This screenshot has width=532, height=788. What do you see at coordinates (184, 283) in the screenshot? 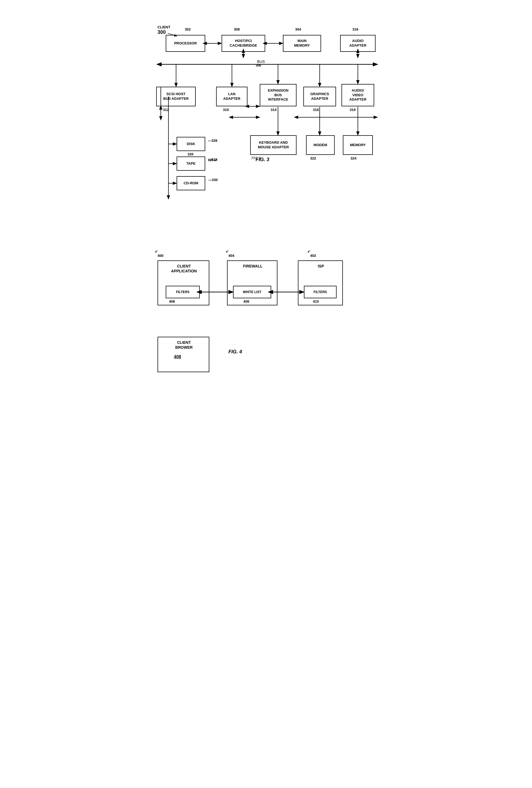
I see `client-app-box: CLIENTAPPLICATION` at bounding box center [184, 283].